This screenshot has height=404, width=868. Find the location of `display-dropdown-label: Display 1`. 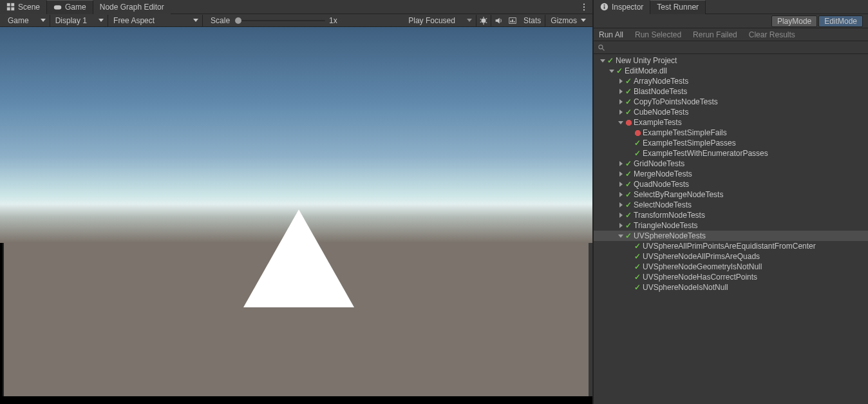

display-dropdown-label: Display 1 is located at coordinates (71, 21).